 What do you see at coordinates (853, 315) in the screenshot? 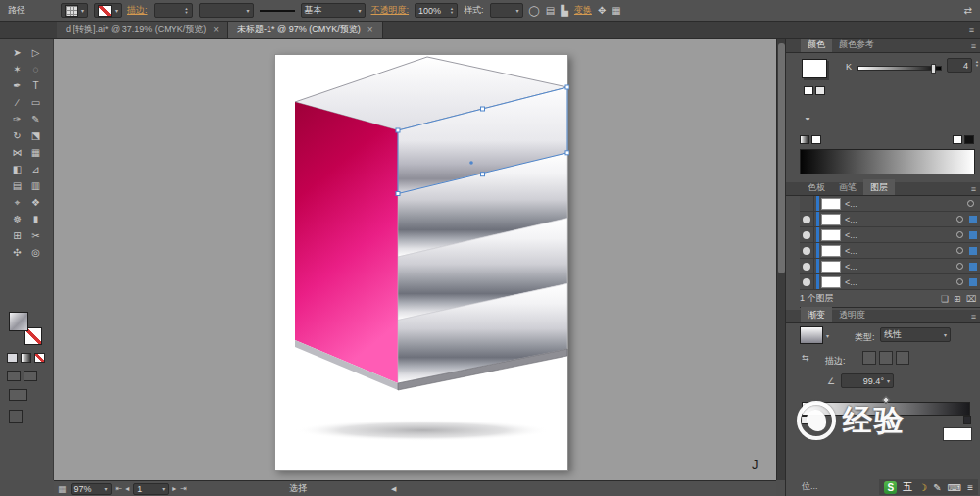
I see `tab-transparency: 透明度` at bounding box center [853, 315].